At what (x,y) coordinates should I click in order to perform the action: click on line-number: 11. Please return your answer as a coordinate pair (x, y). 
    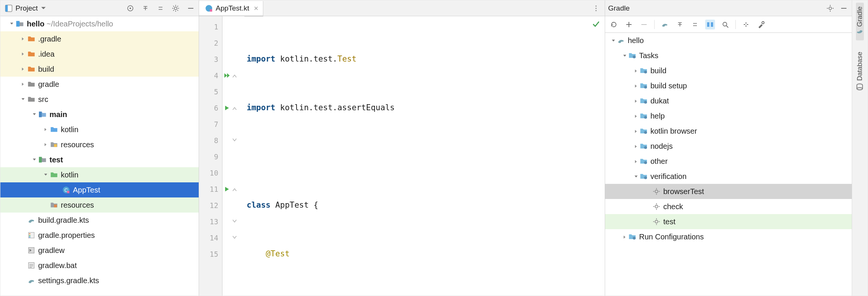
    Looking at the image, I should click on (211, 189).